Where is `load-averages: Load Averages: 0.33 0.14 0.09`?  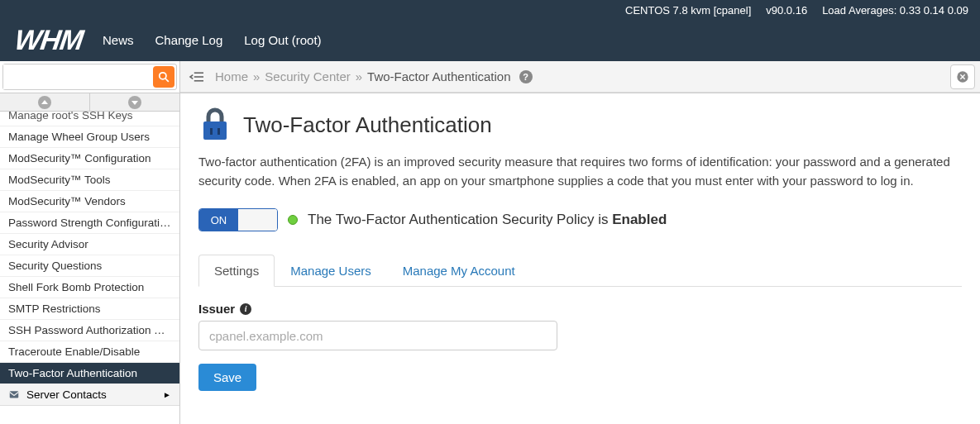
load-averages: Load Averages: 0.33 0.14 0.09 is located at coordinates (895, 10).